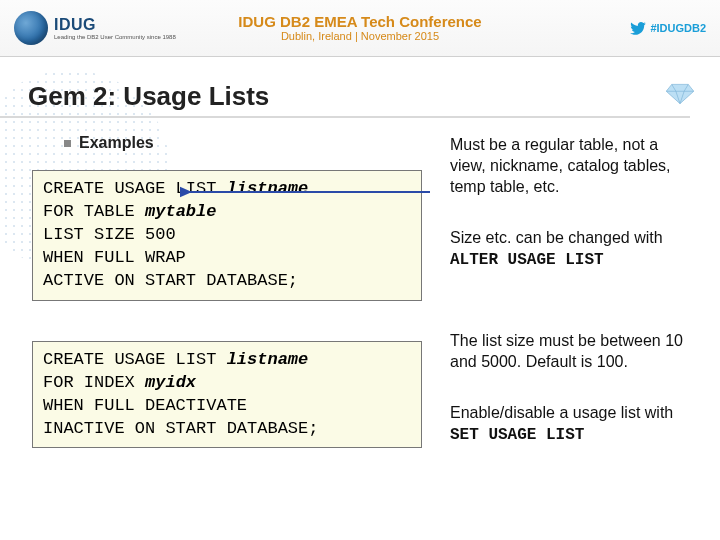 This screenshot has width=720, height=540. I want to click on org-logo: IDUG Leading the DB2 User Community sinc…, so click(95, 28).